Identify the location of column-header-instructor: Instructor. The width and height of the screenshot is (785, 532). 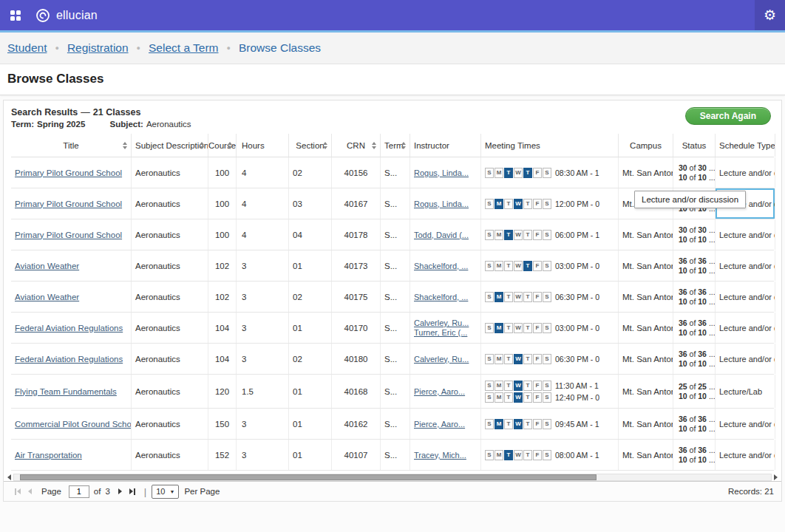
(446, 145).